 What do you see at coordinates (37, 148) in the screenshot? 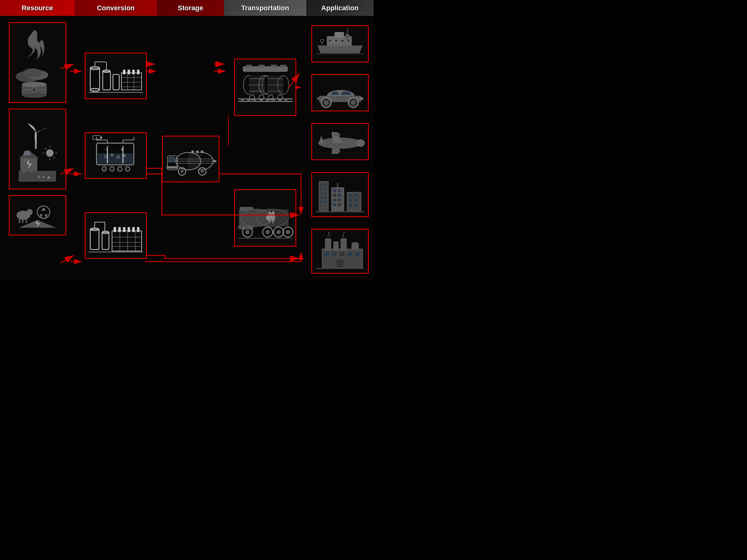
I see `col-resource` at bounding box center [37, 148].